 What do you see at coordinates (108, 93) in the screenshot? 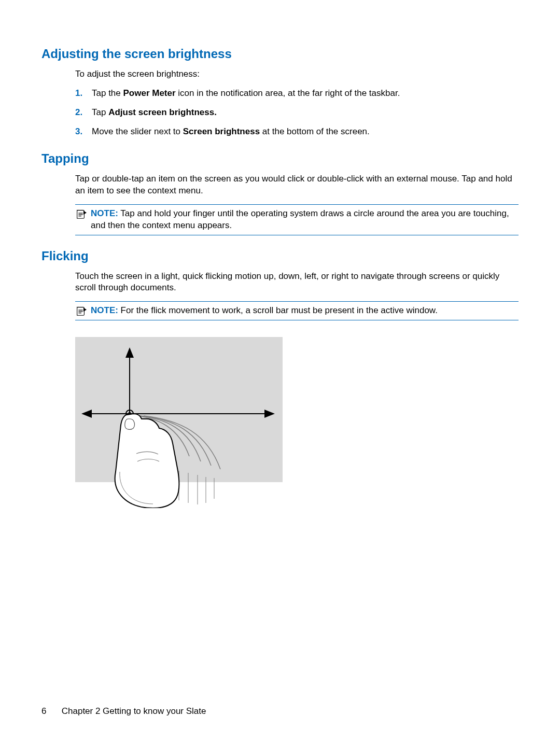
I see `step-text: Tap the` at bounding box center [108, 93].